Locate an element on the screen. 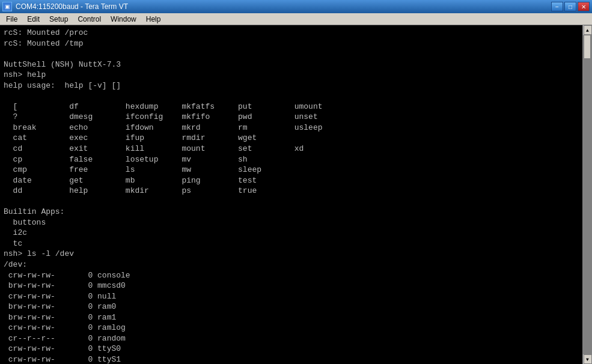 This screenshot has height=364, width=592. menu-file: File is located at coordinates (12, 19).